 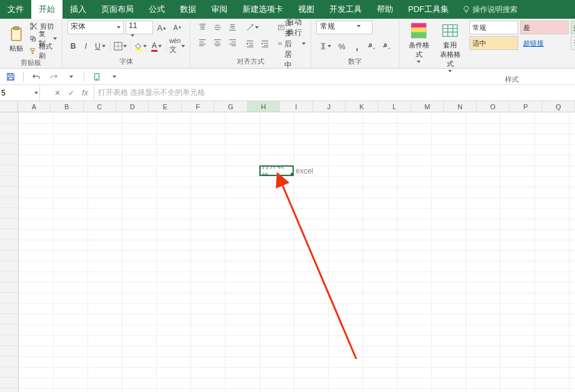 What do you see at coordinates (276, 171) in the screenshot?
I see `selected-cell: 打开表格` at bounding box center [276, 171].